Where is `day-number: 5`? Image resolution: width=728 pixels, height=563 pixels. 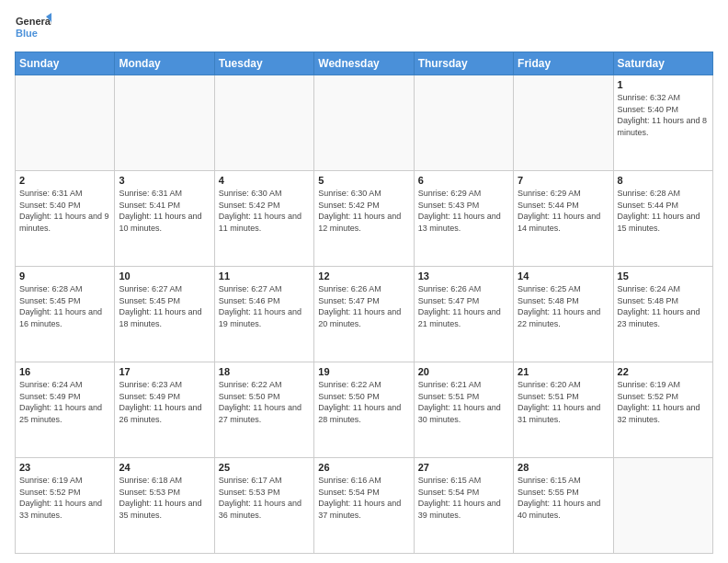 day-number: 5 is located at coordinates (364, 180).